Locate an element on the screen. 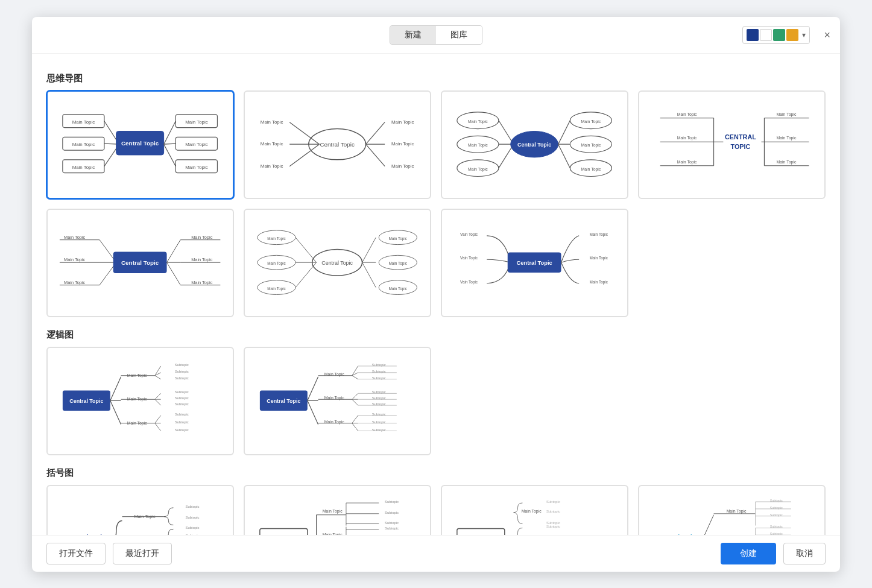 This screenshot has width=872, height=588. tab-group: 新建 图库 is located at coordinates (436, 35).